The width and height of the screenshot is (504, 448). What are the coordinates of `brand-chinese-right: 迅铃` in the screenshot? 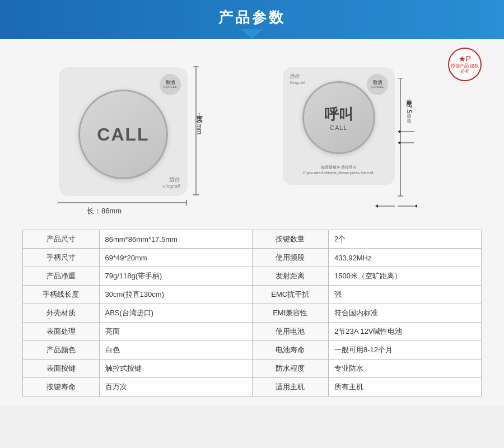 It's located at (297, 76).